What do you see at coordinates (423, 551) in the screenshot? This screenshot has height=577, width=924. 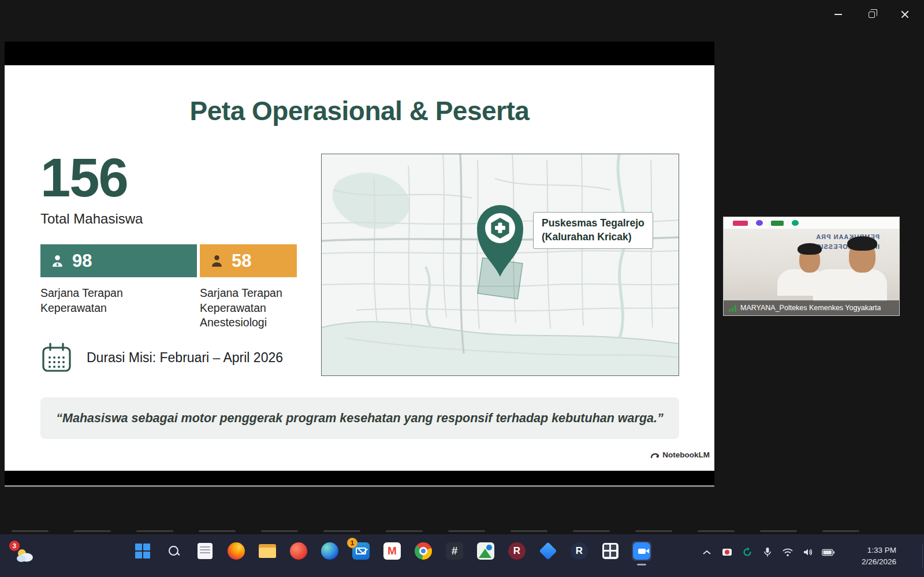 I see `taskbar-item-chrome` at bounding box center [423, 551].